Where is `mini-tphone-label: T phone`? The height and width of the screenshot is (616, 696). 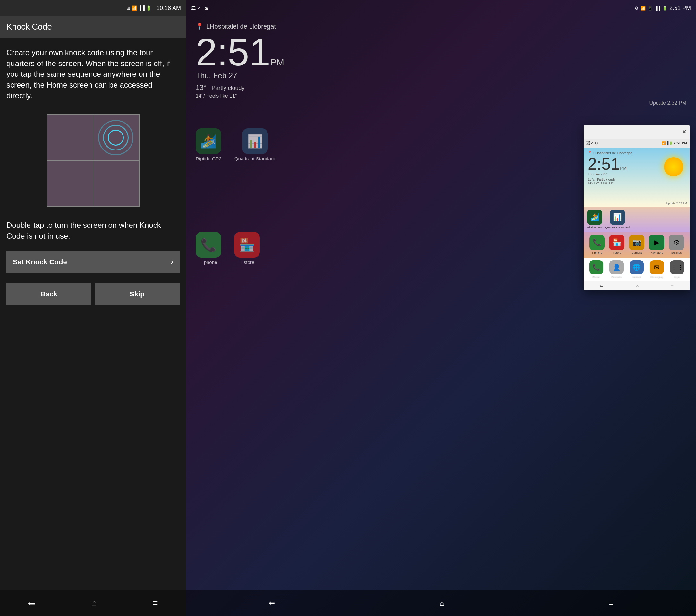
mini-tphone-label: T phone is located at coordinates (597, 253).